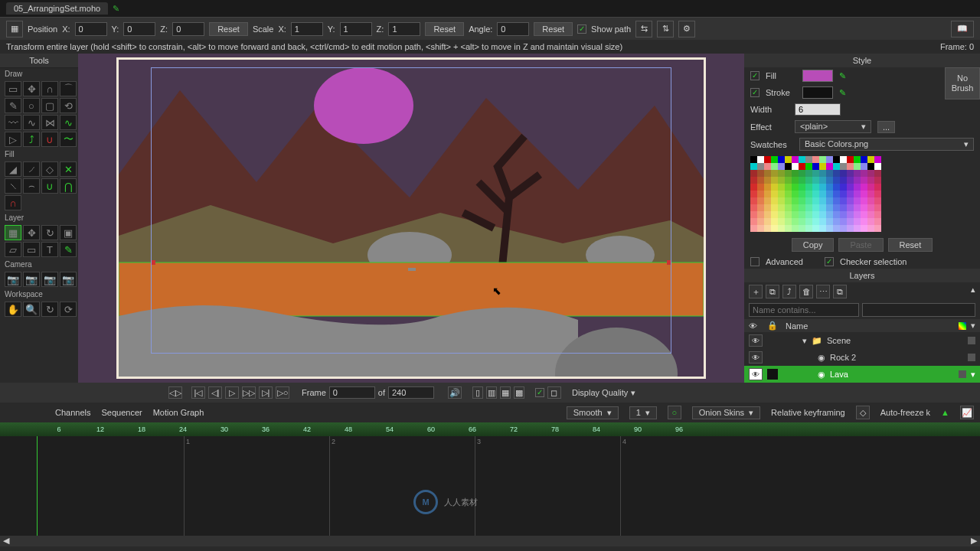 This screenshot has width=980, height=551. I want to click on tool-noise: ∿, so click(68, 122).